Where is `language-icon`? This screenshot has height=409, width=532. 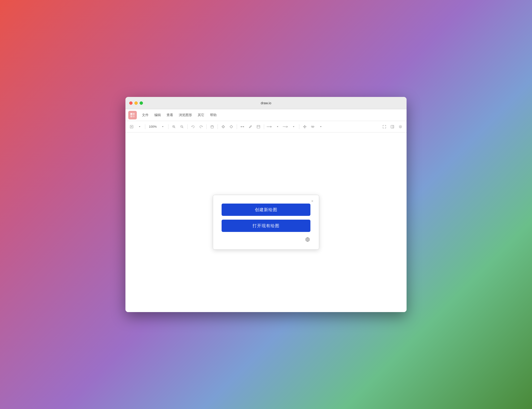 language-icon is located at coordinates (307, 240).